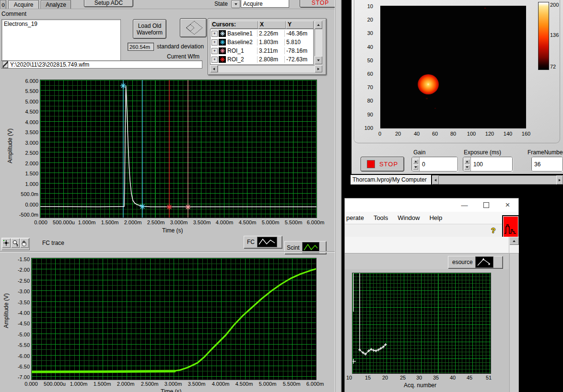 Image resolution: width=563 pixels, height=392 pixels. Describe the element at coordinates (262, 59) in the screenshot. I see `cursor-row: +ROI_22.808m-72.63m` at that location.